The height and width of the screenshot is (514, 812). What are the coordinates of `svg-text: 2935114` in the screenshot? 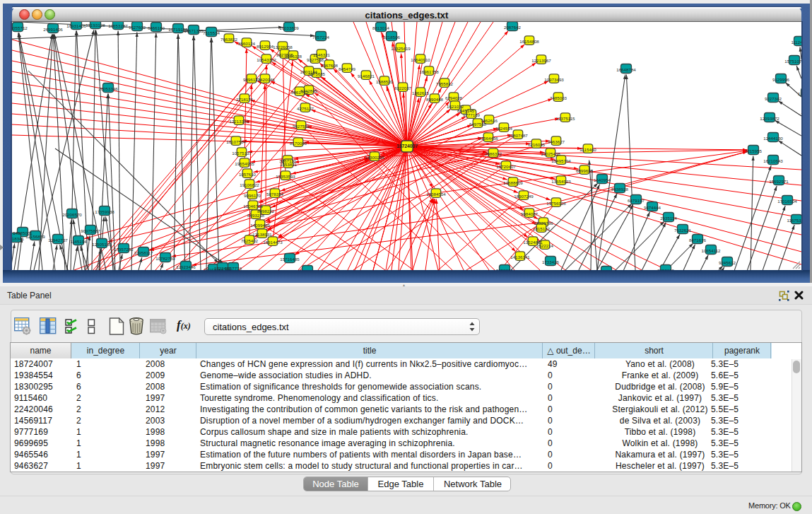 It's located at (669, 218).